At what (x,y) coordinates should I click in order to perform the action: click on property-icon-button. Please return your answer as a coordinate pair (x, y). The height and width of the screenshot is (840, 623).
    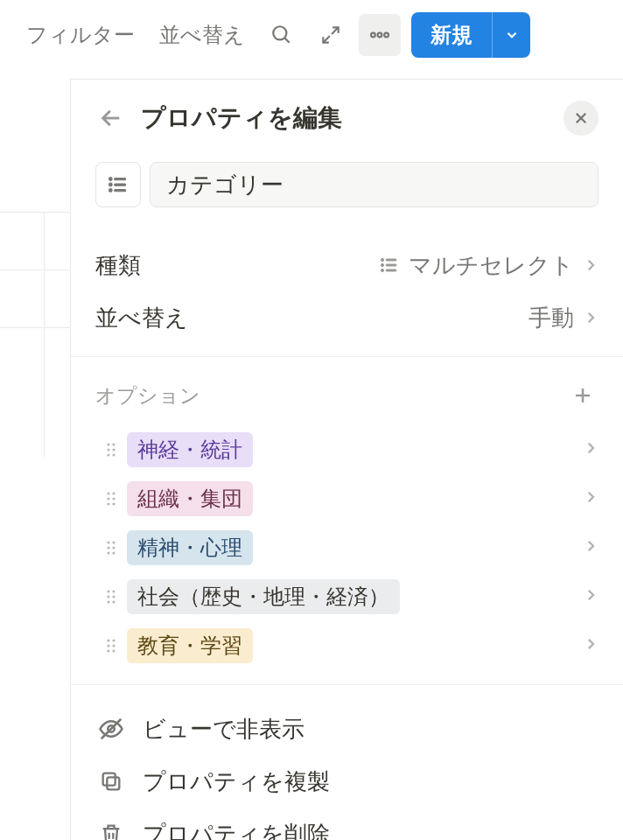
    Looking at the image, I should click on (118, 185).